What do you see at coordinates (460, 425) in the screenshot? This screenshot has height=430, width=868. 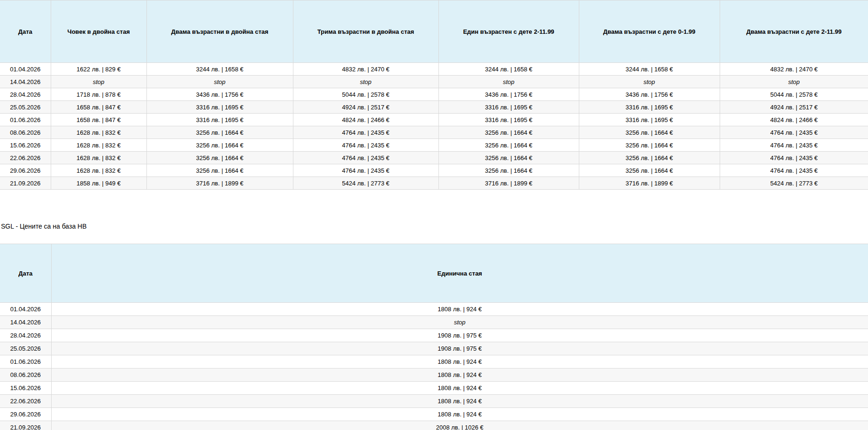 I see `price-cell: 2008 лв. | 1026 €` at bounding box center [460, 425].